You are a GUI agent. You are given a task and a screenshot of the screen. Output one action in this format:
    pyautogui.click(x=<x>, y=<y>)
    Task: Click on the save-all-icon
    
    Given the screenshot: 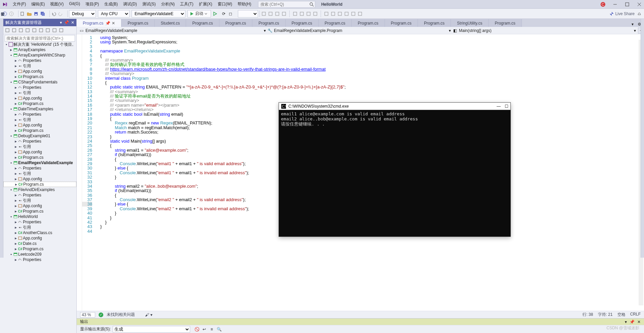 What is the action you would take?
    pyautogui.click(x=43, y=14)
    